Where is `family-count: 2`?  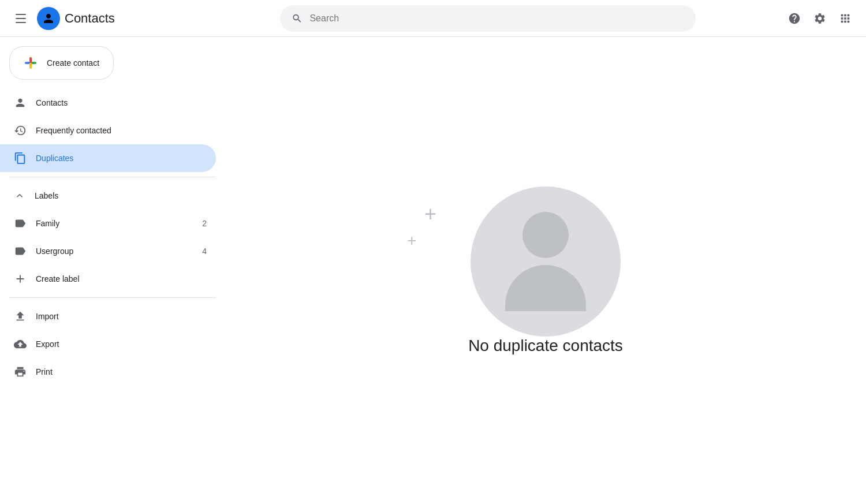 family-count: 2 is located at coordinates (204, 223).